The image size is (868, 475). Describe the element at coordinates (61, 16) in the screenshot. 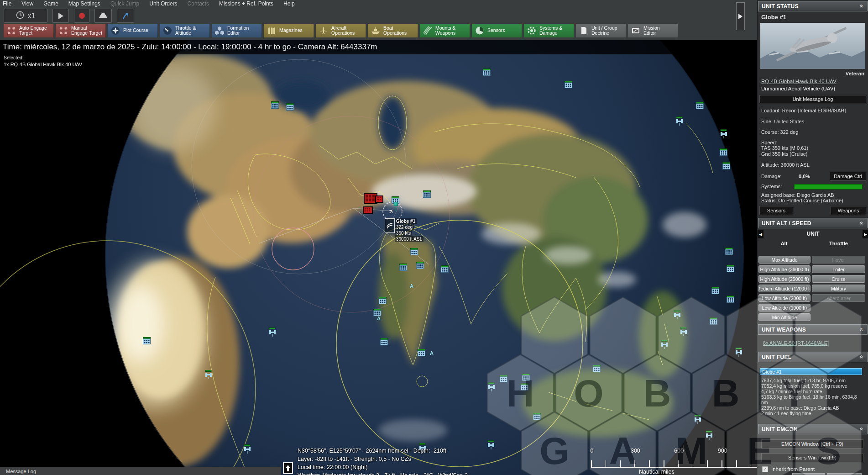

I see `play-button` at that location.